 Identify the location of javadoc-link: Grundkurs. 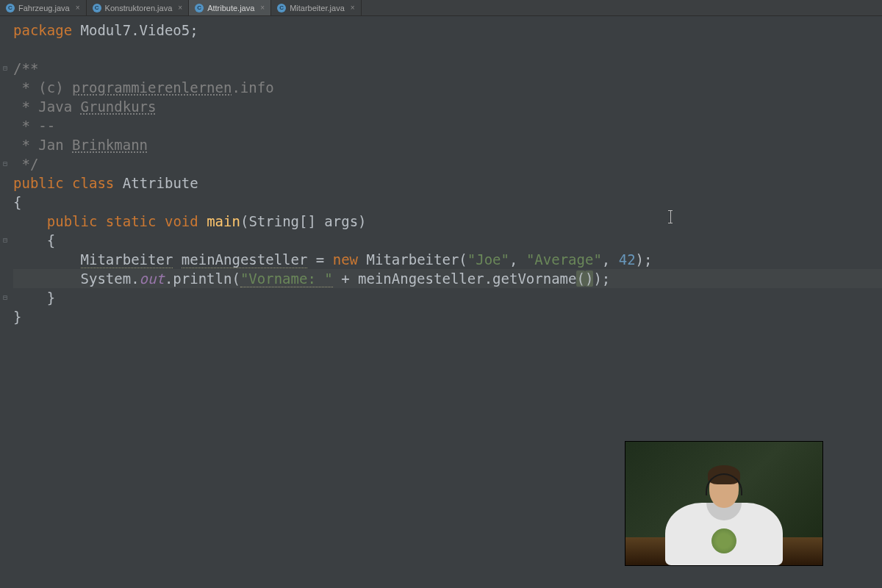
(119, 107).